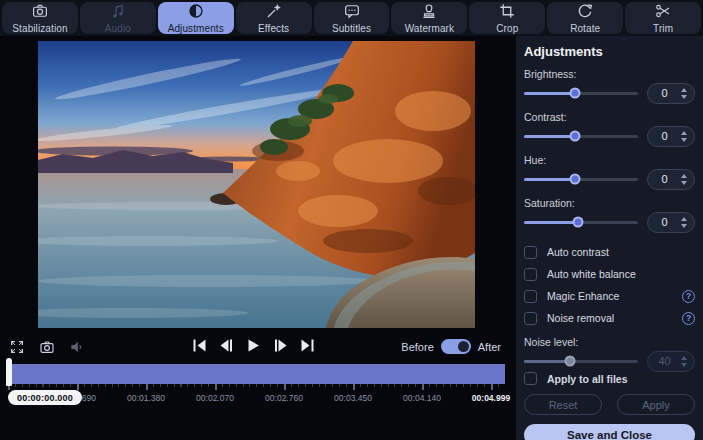 The image size is (703, 440). I want to click on timestamp: 00:01.380, so click(146, 398).